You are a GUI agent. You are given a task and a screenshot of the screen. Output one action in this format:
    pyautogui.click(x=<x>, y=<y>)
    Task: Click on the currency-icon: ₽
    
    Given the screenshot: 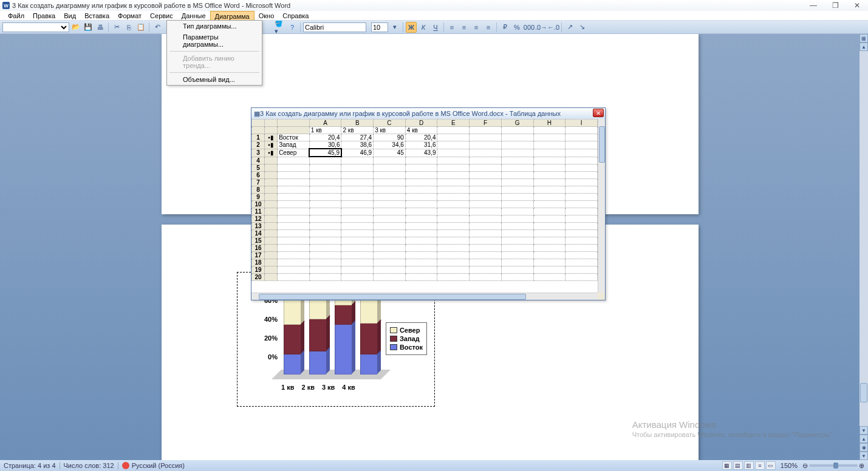 What is the action you would take?
    pyautogui.click(x=505, y=27)
    